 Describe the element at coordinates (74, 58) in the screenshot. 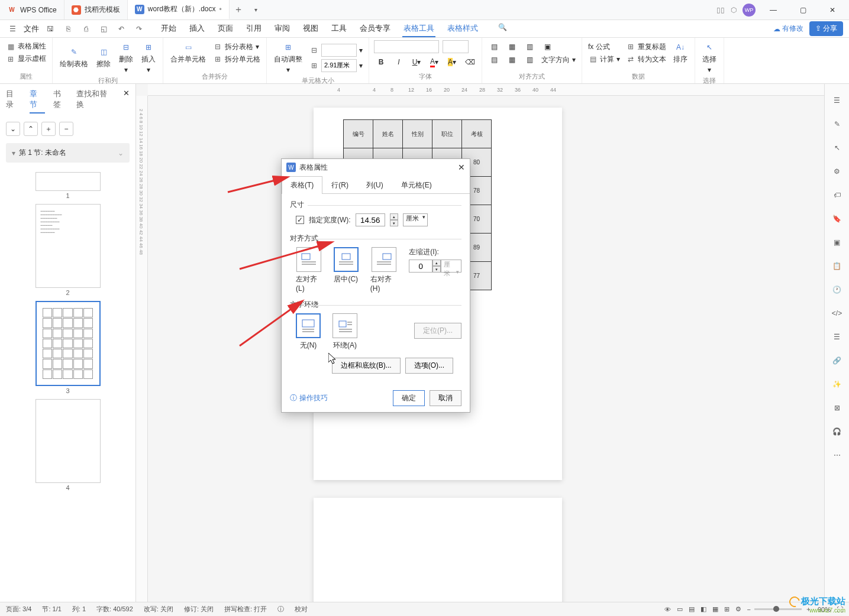

I see `draw-table-button: ✎绘制表格` at that location.